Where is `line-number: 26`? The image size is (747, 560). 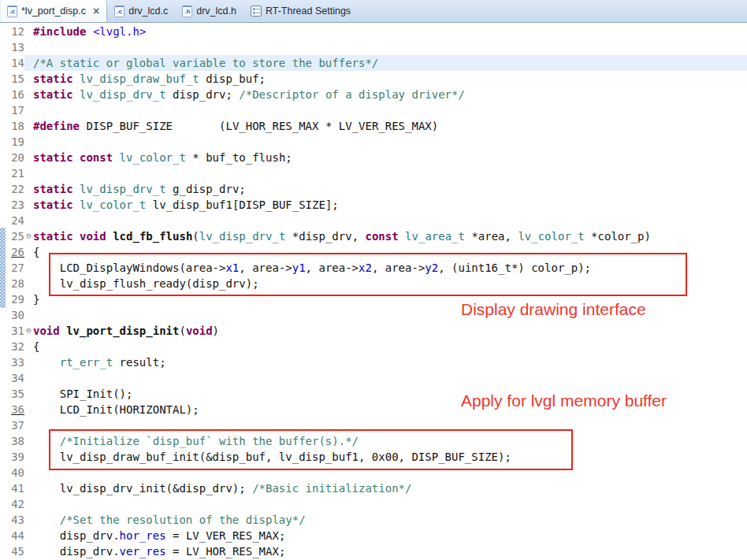
line-number: 26 is located at coordinates (15, 252).